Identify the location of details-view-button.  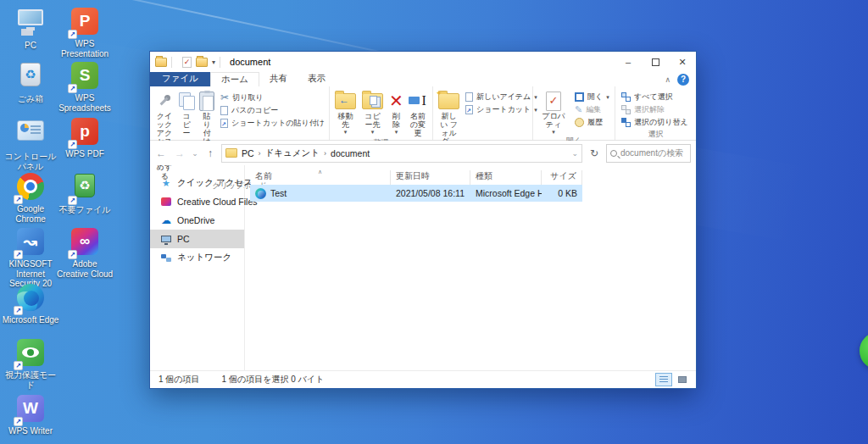
(664, 380).